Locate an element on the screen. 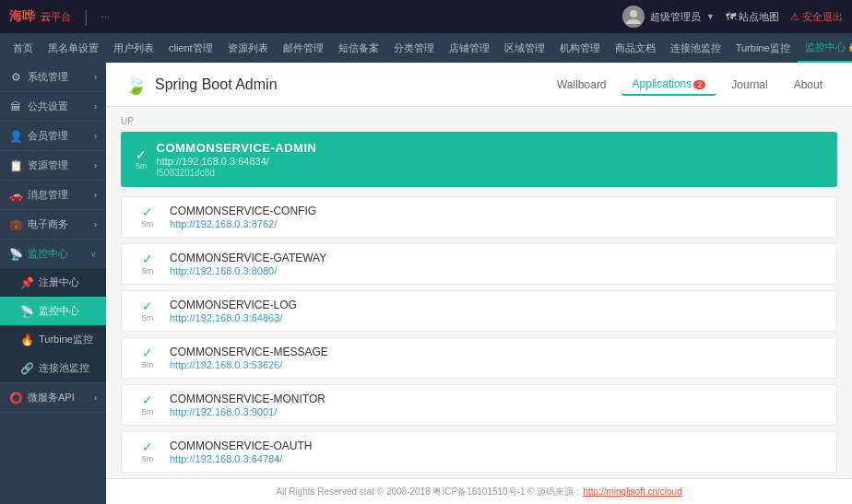  username: 超级管理员 is located at coordinates (675, 17).